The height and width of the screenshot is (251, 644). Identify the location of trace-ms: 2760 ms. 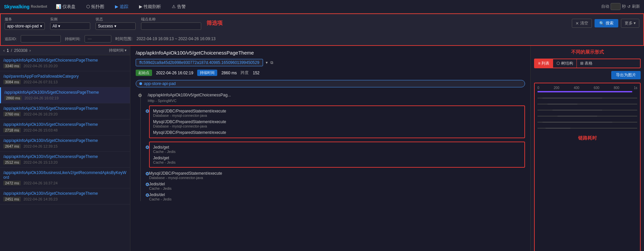
(12, 114).